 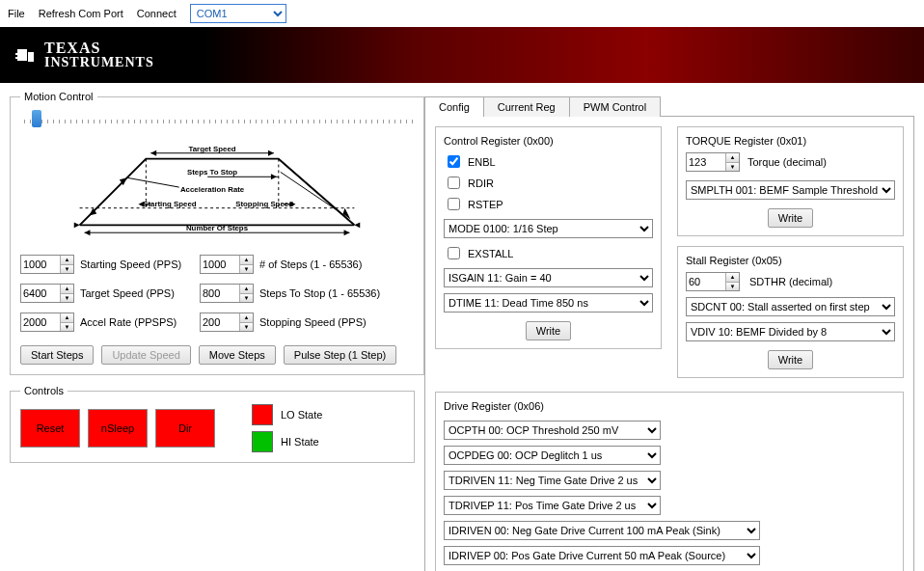 I want to click on smplth-select: SMPLTH 001: BEMF Sample Threshold 100 us, so click(x=791, y=190).